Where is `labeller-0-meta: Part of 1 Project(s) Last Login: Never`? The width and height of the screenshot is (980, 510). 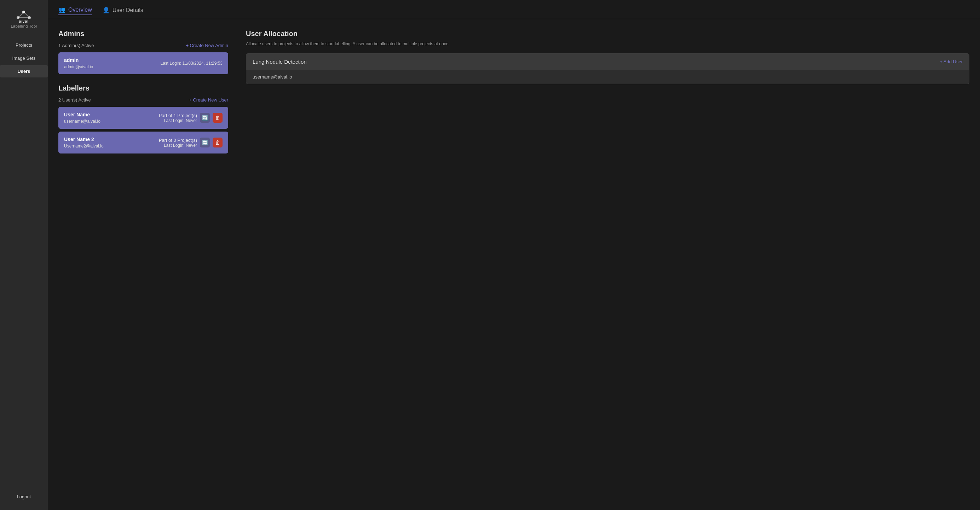
labeller-0-meta: Part of 1 Project(s) Last Login: Never is located at coordinates (178, 118).